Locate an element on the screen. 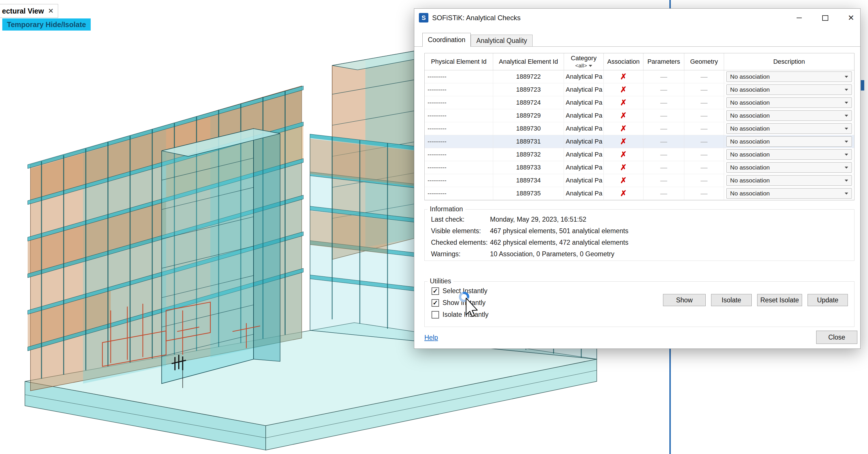 Image resolution: width=868 pixels, height=454 pixels. table-row: ---------1889731Analytical Pa✗——No assoc… is located at coordinates (640, 142).